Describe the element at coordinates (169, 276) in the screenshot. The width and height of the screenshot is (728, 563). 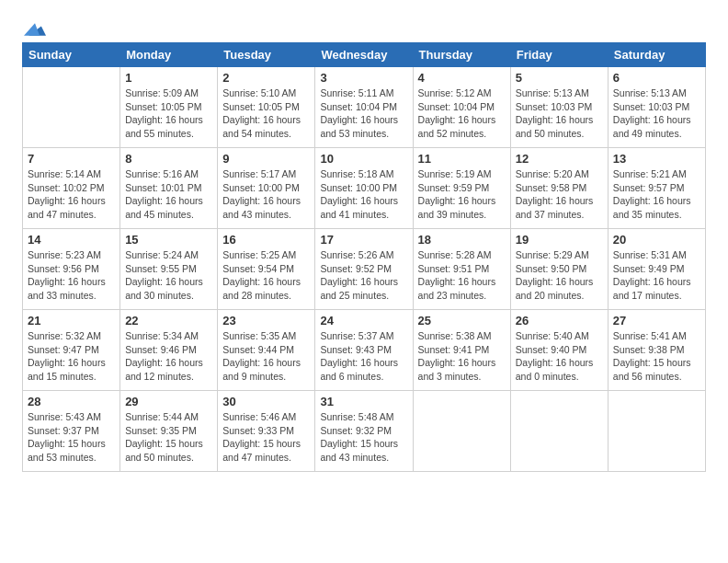
I see `day-info: Sunrise: 5:24 AM Sunset: 9:55 PM Dayligh…` at that location.